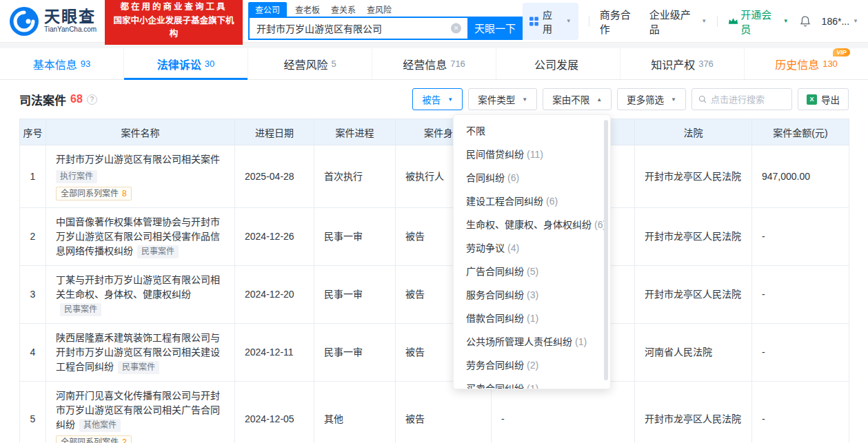 This screenshot has height=443, width=868. I want to click on dropdown-item: 服务合同纠纷(3), so click(532, 295).